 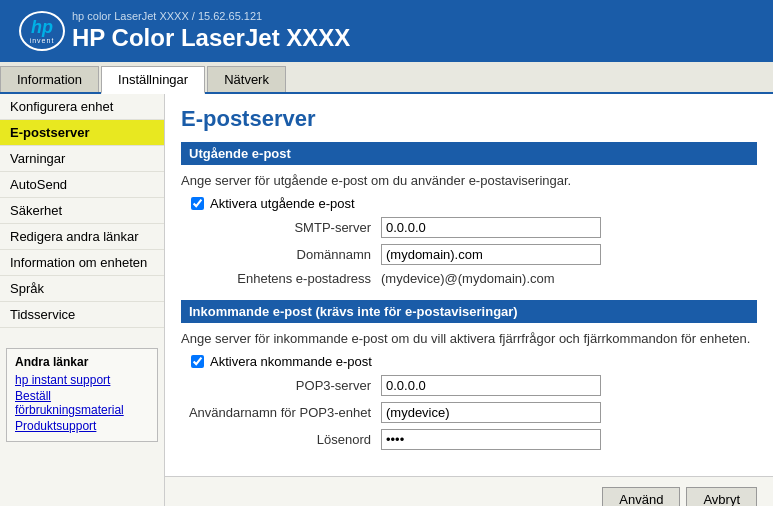 What do you see at coordinates (82, 107) in the screenshot?
I see `sidebar-item-konfigurera: Konfigurera enhet` at bounding box center [82, 107].